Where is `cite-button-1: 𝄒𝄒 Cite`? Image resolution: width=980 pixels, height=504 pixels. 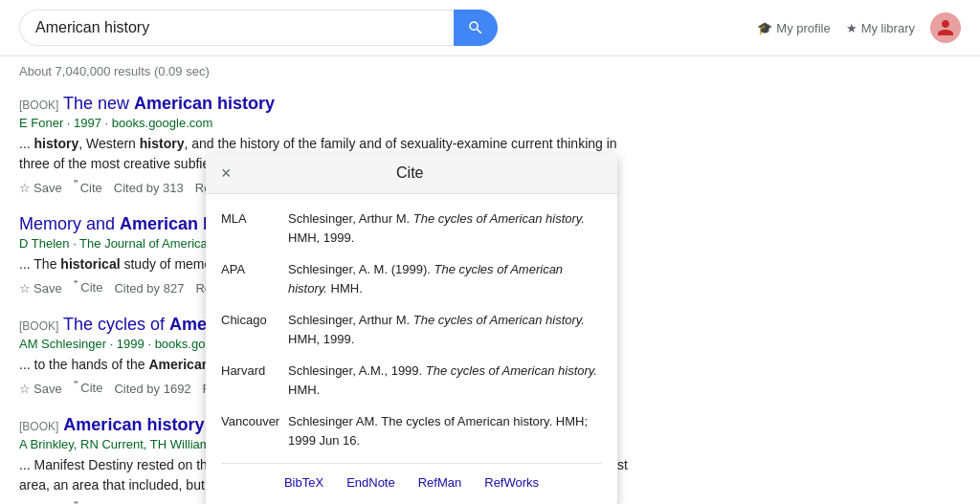 cite-button-1: 𝄒𝄒 Cite is located at coordinates (88, 187).